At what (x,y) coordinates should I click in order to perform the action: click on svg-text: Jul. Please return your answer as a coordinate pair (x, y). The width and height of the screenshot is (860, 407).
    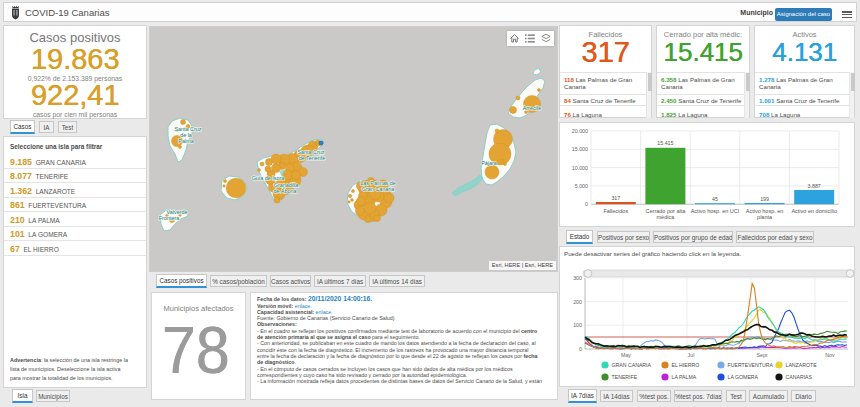
    Looking at the image, I should click on (692, 355).